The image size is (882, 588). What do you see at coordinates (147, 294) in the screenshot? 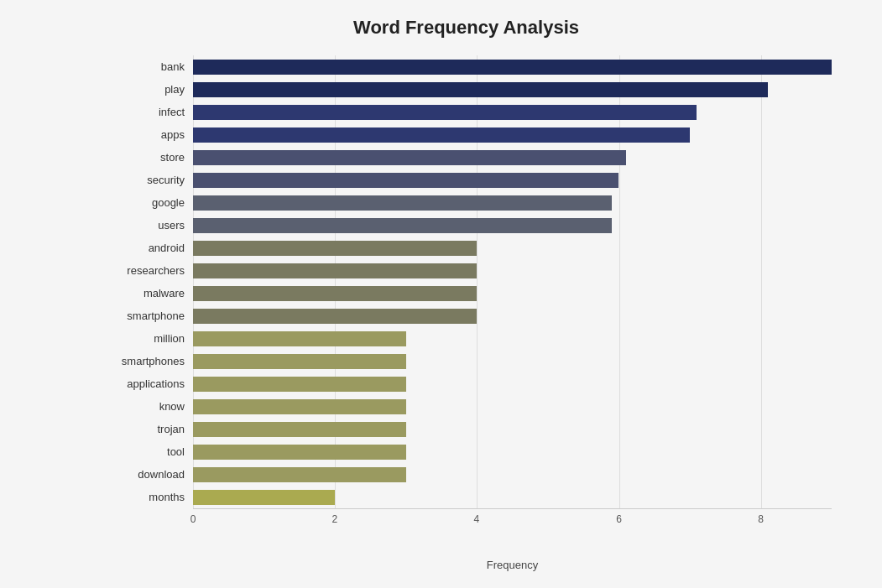
I see `bar-label: malware` at bounding box center [147, 294].